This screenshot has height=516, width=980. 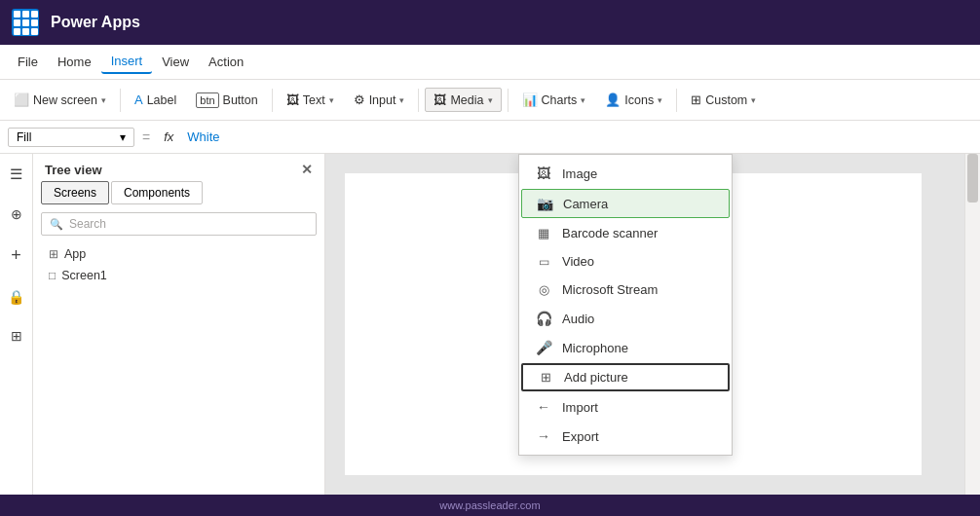 What do you see at coordinates (292, 99) in the screenshot?
I see `text-icon: 🖼` at bounding box center [292, 99].